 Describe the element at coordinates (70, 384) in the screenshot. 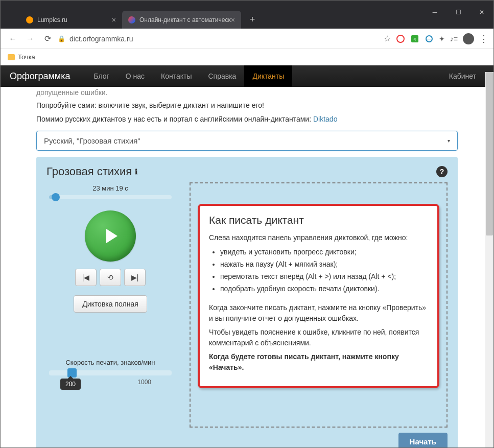

I see `speed-tooltip: 200` at that location.